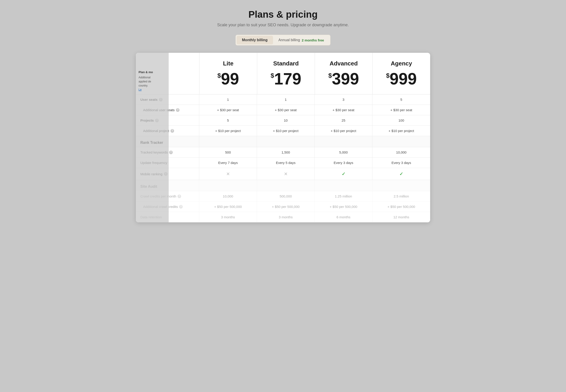  What do you see at coordinates (167, 163) in the screenshot?
I see `update-frequency-label: Update frequency` at bounding box center [167, 163].